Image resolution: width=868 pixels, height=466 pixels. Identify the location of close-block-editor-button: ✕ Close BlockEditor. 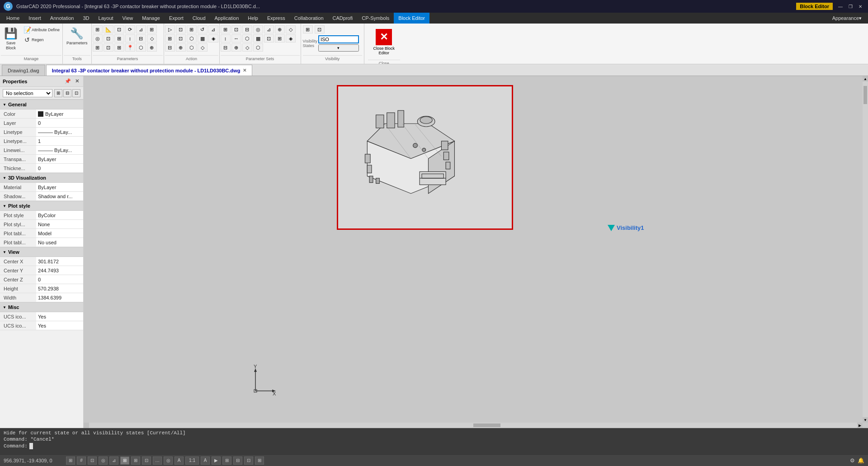
(384, 42).